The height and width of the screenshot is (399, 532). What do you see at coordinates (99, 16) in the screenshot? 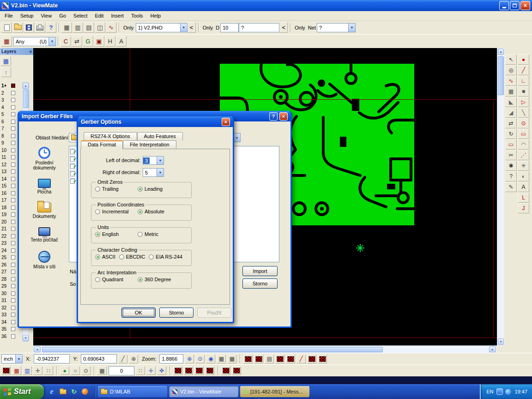
I see `menu-edit: Edit` at bounding box center [99, 16].